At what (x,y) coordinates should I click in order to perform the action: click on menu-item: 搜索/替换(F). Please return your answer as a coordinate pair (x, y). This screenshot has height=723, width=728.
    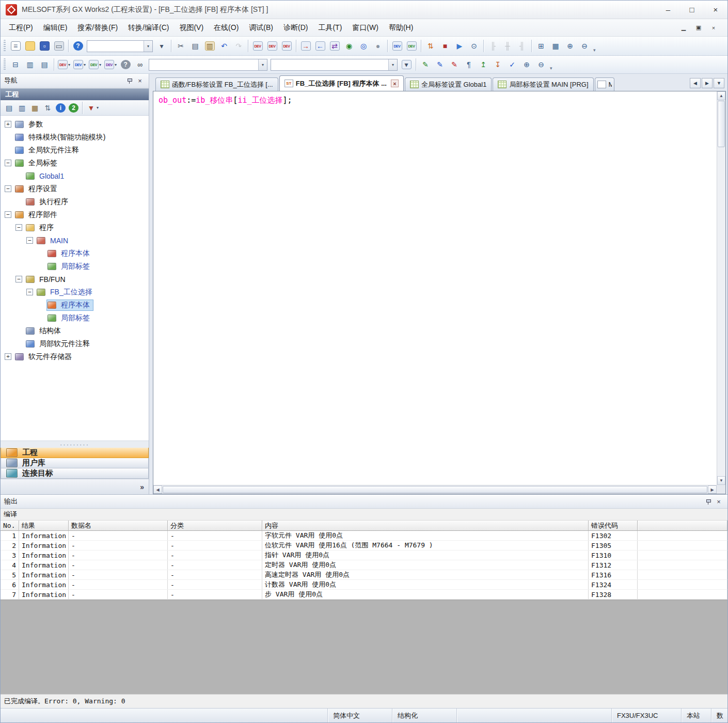
    Looking at the image, I should click on (98, 28).